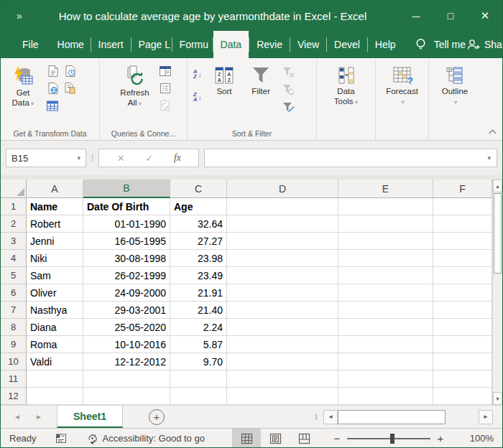 The image size is (503, 448). What do you see at coordinates (126, 224) in the screenshot?
I see `cell-B2: 01-01-1990` at bounding box center [126, 224].